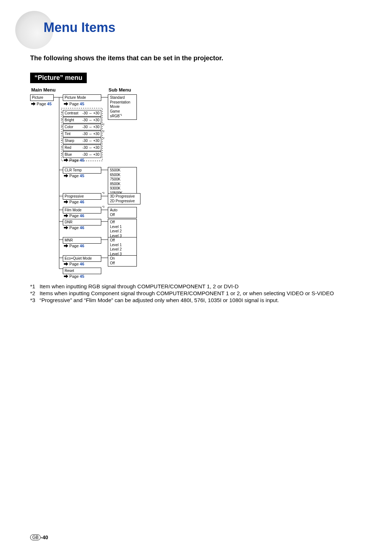 The height and width of the screenshot is (553, 392). What do you see at coordinates (74, 160) in the screenshot?
I see `pageref-sliders: Page 45` at bounding box center [74, 160].